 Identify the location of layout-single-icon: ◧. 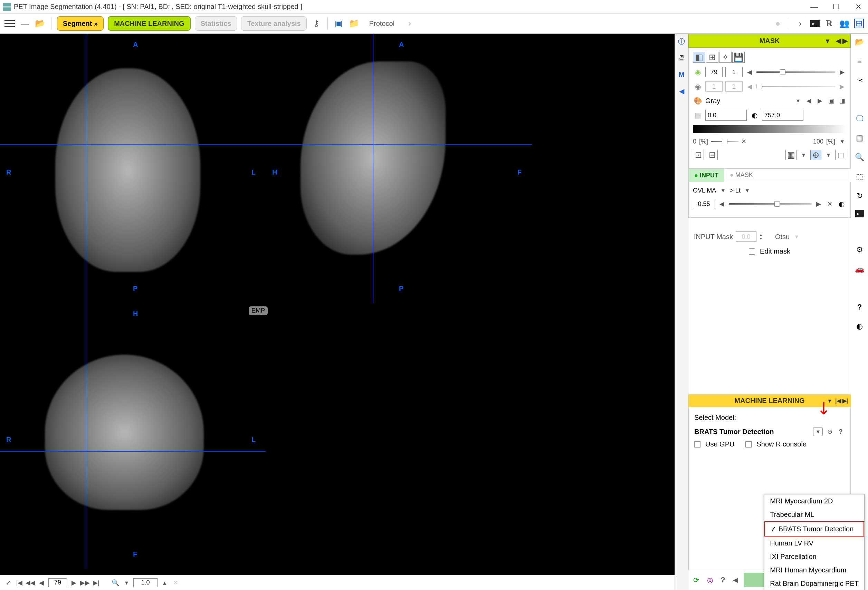
(699, 57).